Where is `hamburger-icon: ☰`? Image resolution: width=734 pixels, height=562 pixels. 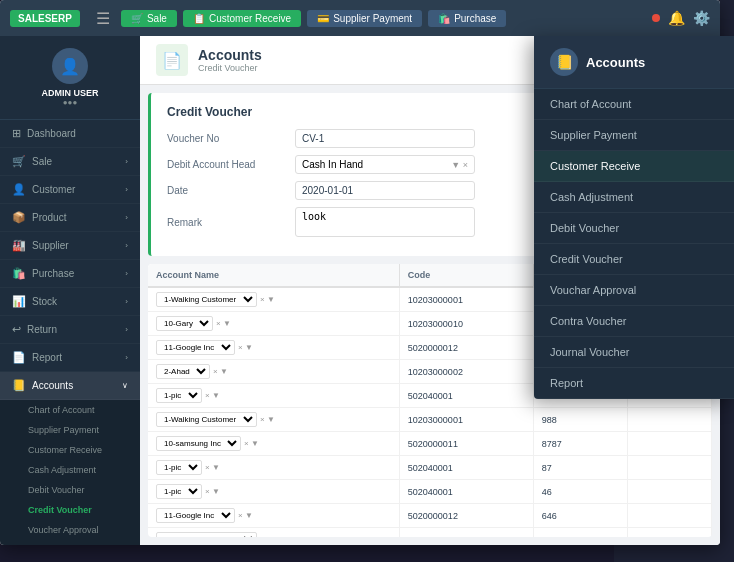 hamburger-icon: ☰ is located at coordinates (103, 18).